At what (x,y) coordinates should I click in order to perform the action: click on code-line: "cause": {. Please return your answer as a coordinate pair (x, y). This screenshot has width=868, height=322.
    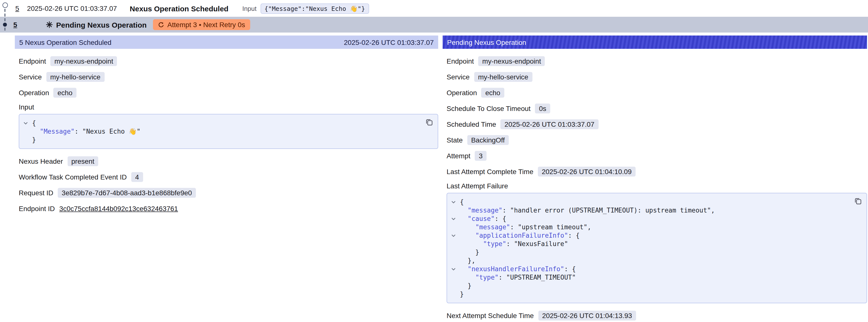
    Looking at the image, I should click on (648, 219).